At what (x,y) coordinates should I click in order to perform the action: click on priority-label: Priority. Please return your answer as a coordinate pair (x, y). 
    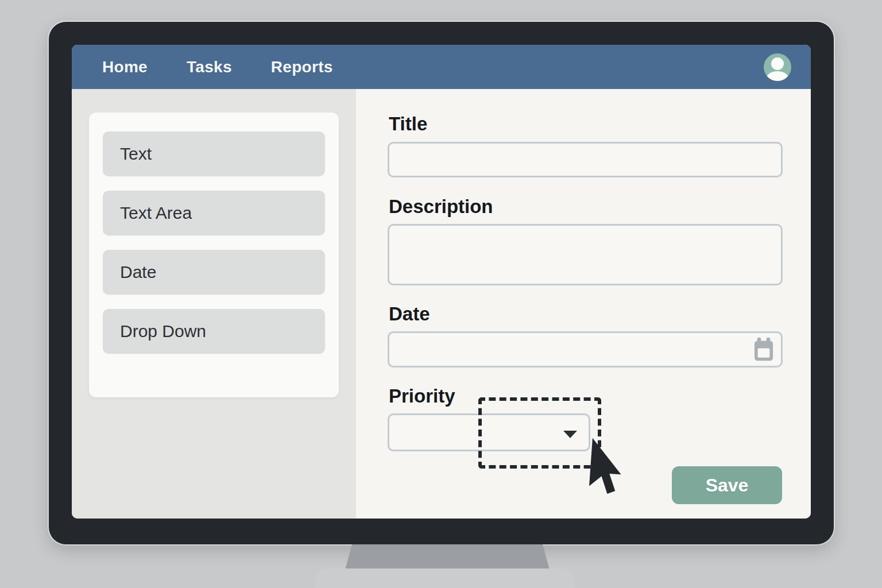
    Looking at the image, I should click on (422, 396).